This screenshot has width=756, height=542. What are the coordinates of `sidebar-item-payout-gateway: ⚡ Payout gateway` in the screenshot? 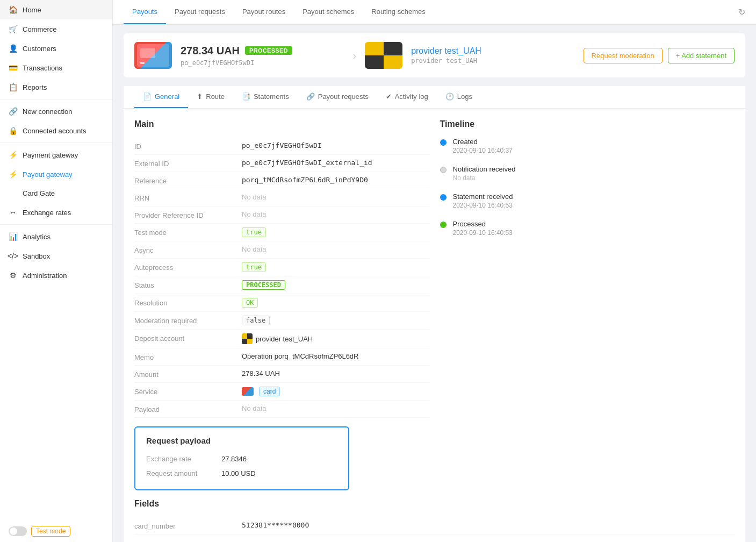 It's located at (56, 174).